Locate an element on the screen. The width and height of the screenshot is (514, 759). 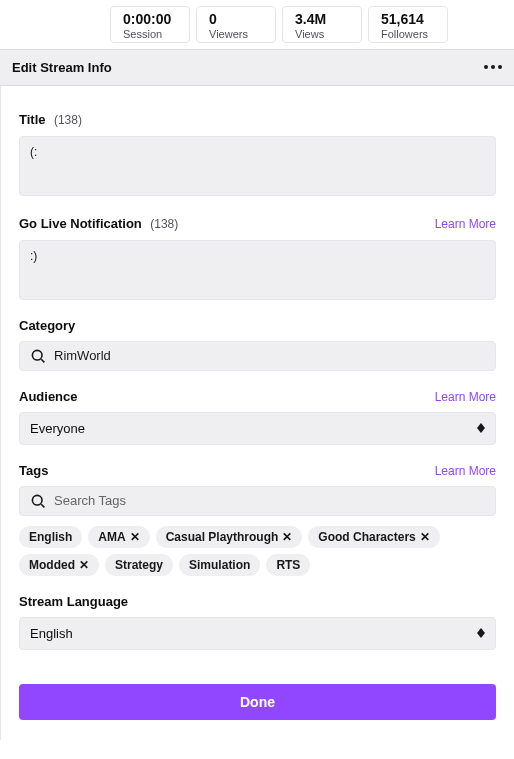
title-label-row: Title (138) is located at coordinates (258, 119).